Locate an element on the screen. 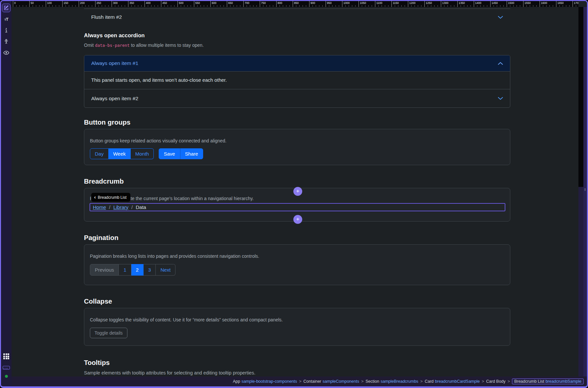 Image resolution: width=588 pixels, height=388 pixels. week-button: Week is located at coordinates (120, 154).